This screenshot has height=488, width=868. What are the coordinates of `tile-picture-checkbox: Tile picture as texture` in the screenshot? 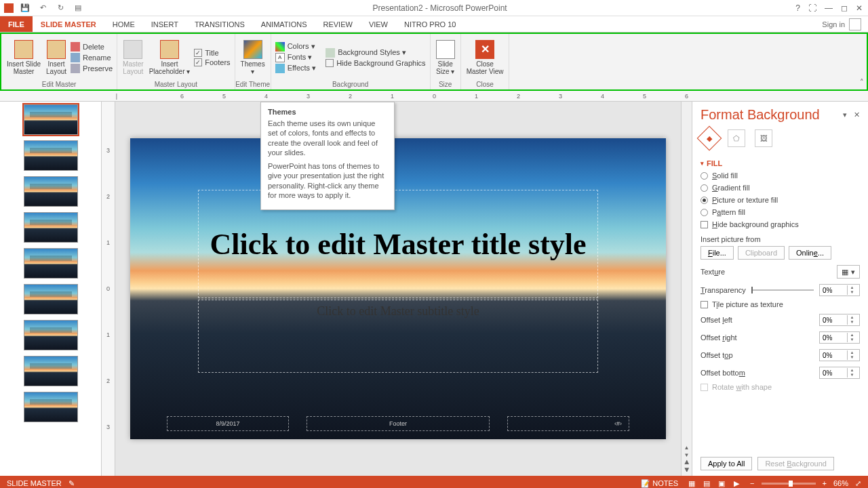 It's located at (780, 304).